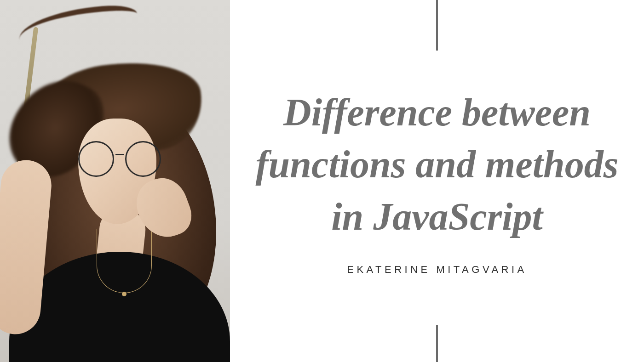 The width and height of the screenshot is (644, 362). Describe the element at coordinates (96, 159) in the screenshot. I see `glasses-lens-left` at that location.